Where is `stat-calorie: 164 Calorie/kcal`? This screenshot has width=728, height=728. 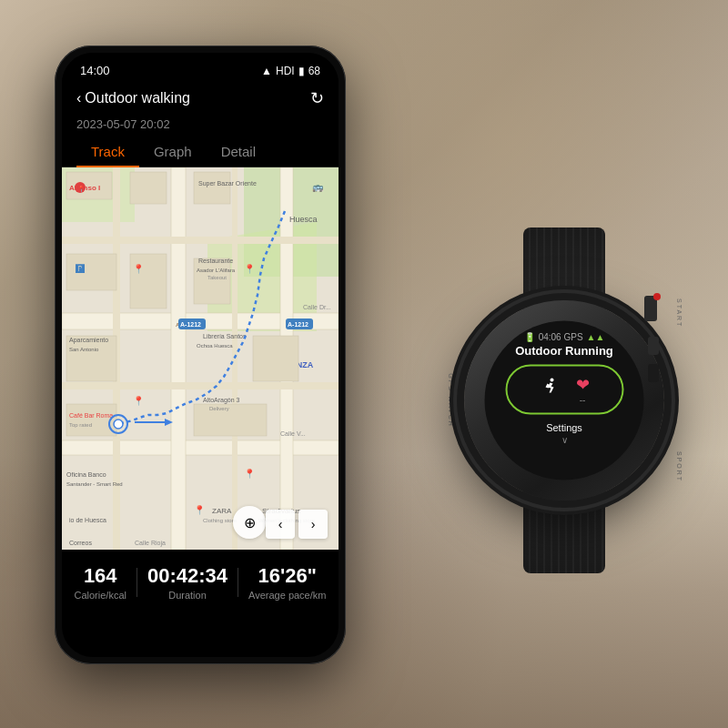 stat-calorie: 164 Calorie/kcal is located at coordinates (100, 582).